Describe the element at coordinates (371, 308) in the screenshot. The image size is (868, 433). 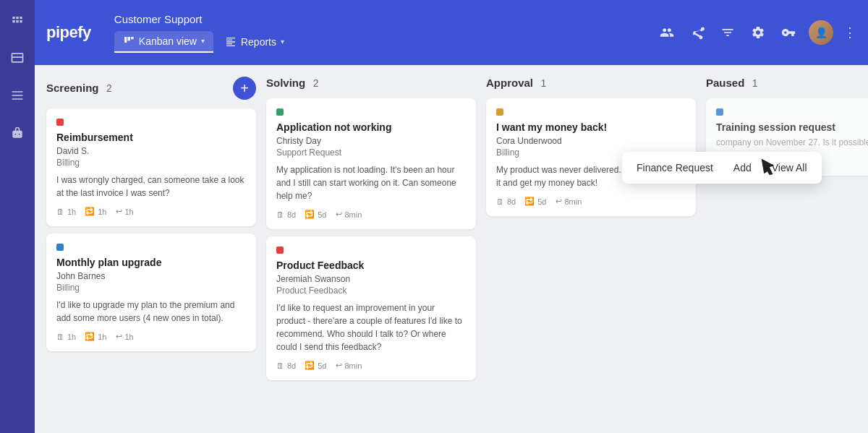
I see `card-product-feedback: Product Feedback Jeremiah Swanson Produc…` at that location.